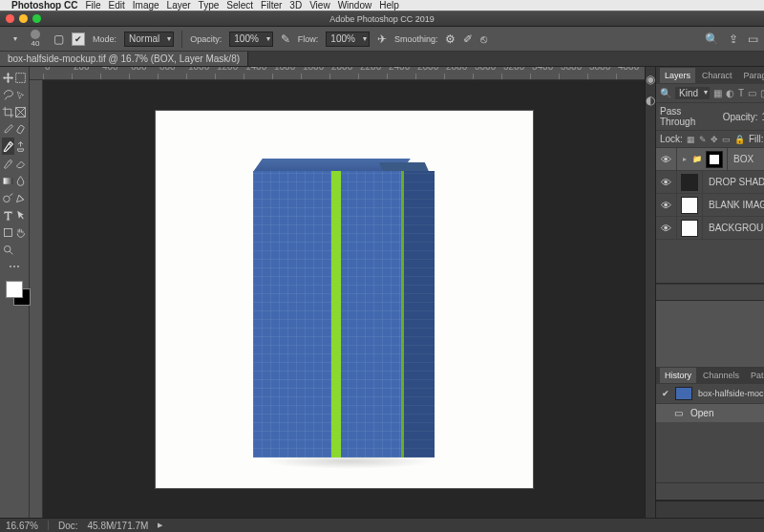  I want to click on type-tool, so click(8, 215).